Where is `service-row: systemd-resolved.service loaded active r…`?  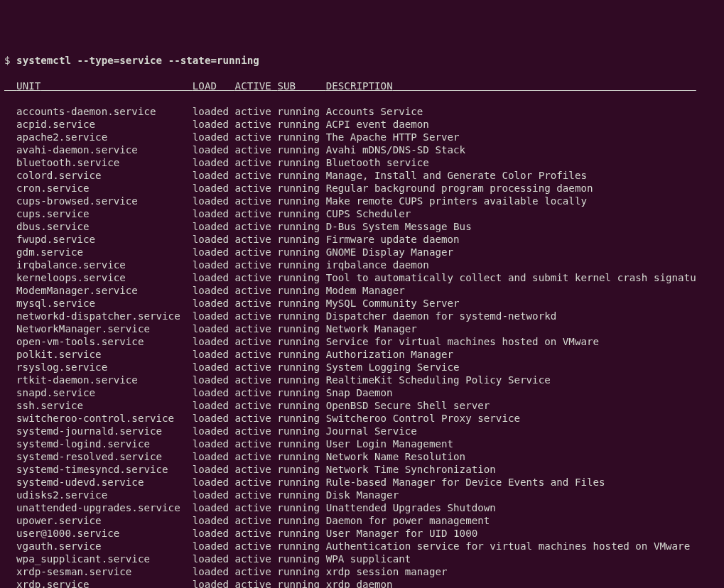
service-row: systemd-resolved.service loaded active r… is located at coordinates (362, 457).